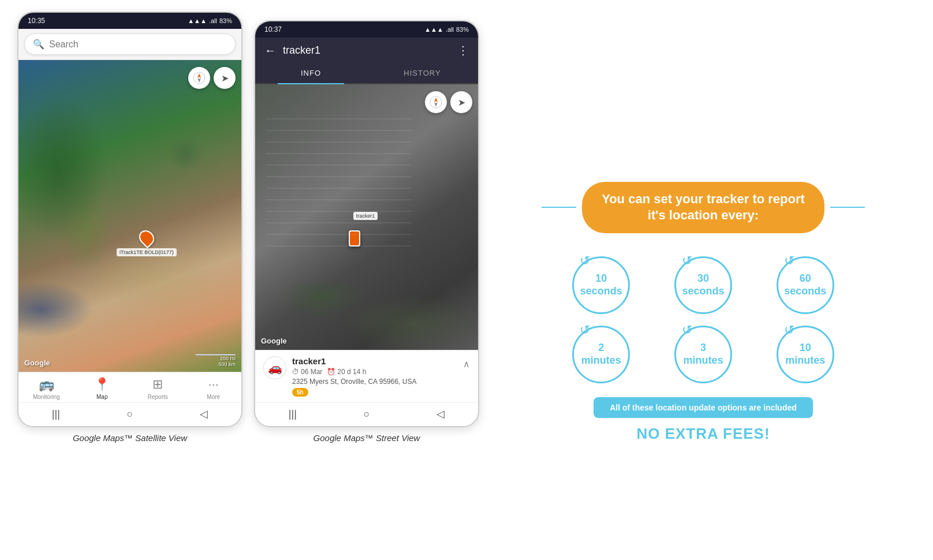 This screenshot has height=560, width=933. I want to click on nav-monitoring-label: Monitoring, so click(46, 397).